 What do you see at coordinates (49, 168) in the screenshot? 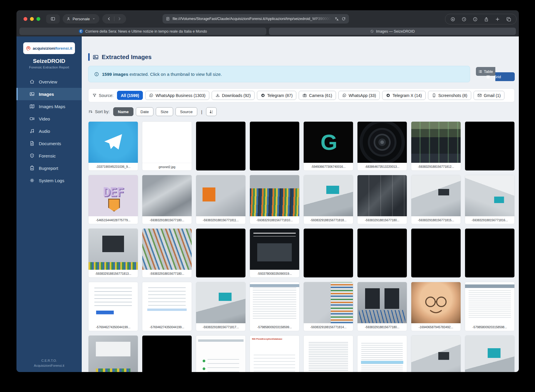
I see `sidebar-item-bugreport: Bugreport` at bounding box center [49, 168].